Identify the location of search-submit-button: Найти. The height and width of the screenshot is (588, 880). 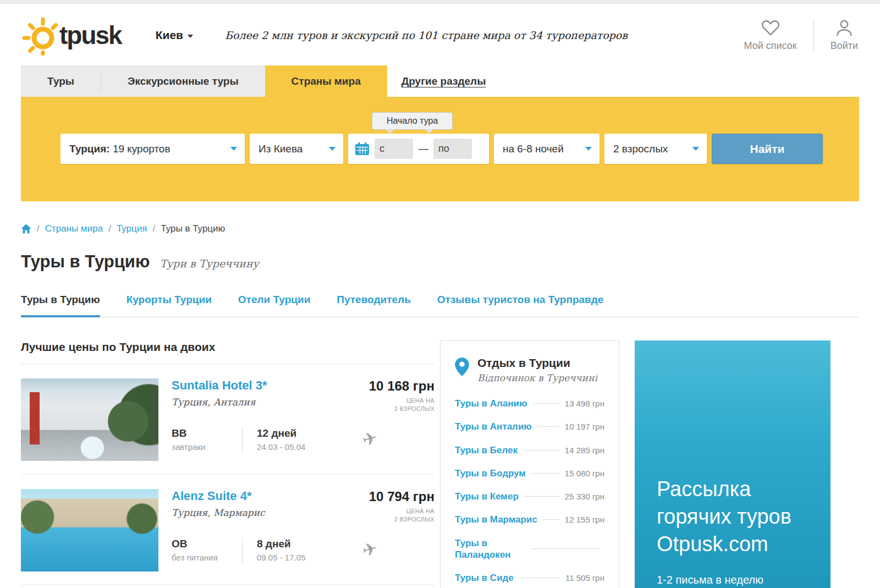
(767, 149).